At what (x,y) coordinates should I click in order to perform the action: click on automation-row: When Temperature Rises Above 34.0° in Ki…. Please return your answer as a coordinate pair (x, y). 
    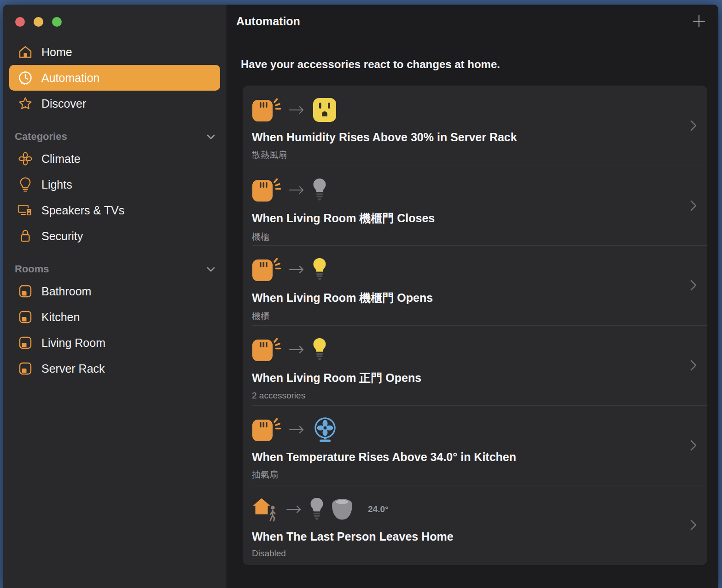
    Looking at the image, I should click on (475, 445).